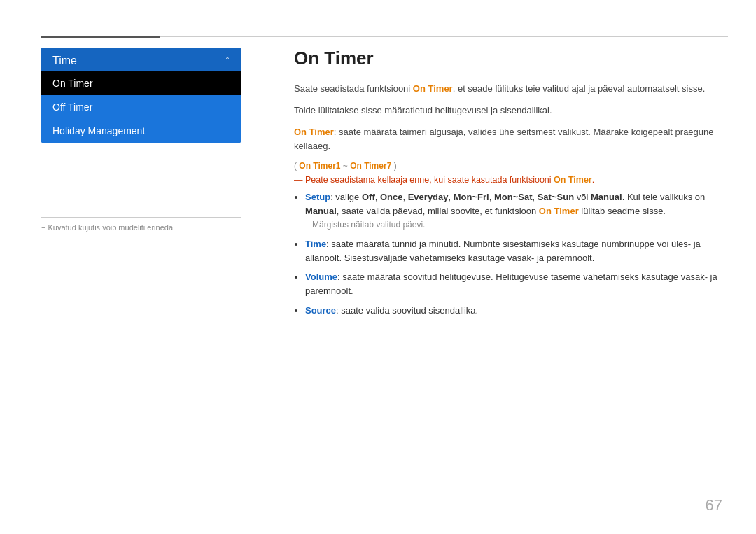  I want to click on para1-text: Saate seadistada funktsiooni On Timer, e…, so click(507, 90).